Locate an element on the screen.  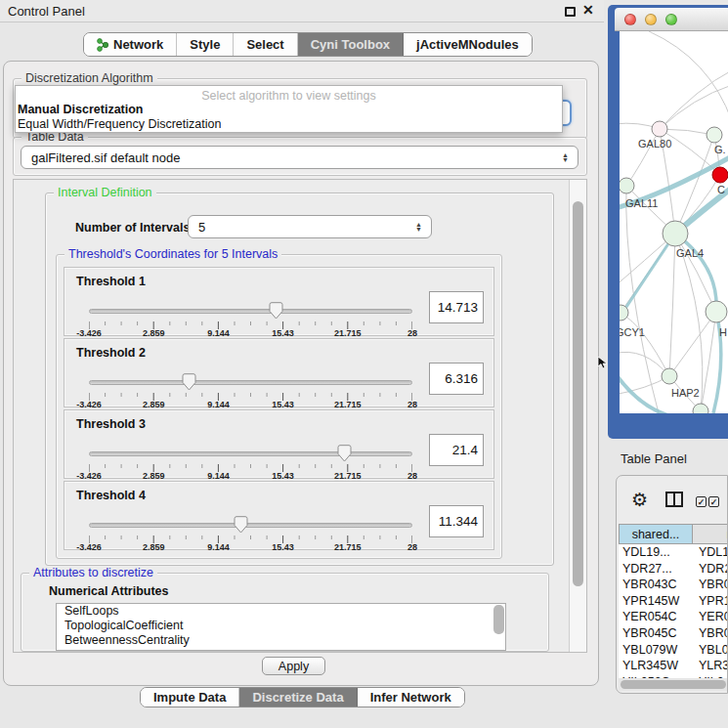
cell-name: YLR3 is located at coordinates (711, 666).